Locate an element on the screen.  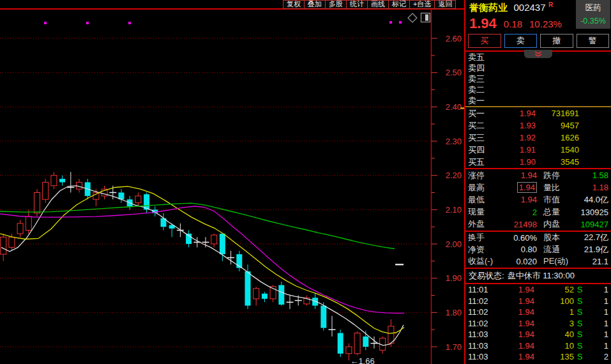
tick-list: 11:01 1.94 52 S 1 11:02 1.94 100 S 1 11:… is located at coordinates (538, 323).